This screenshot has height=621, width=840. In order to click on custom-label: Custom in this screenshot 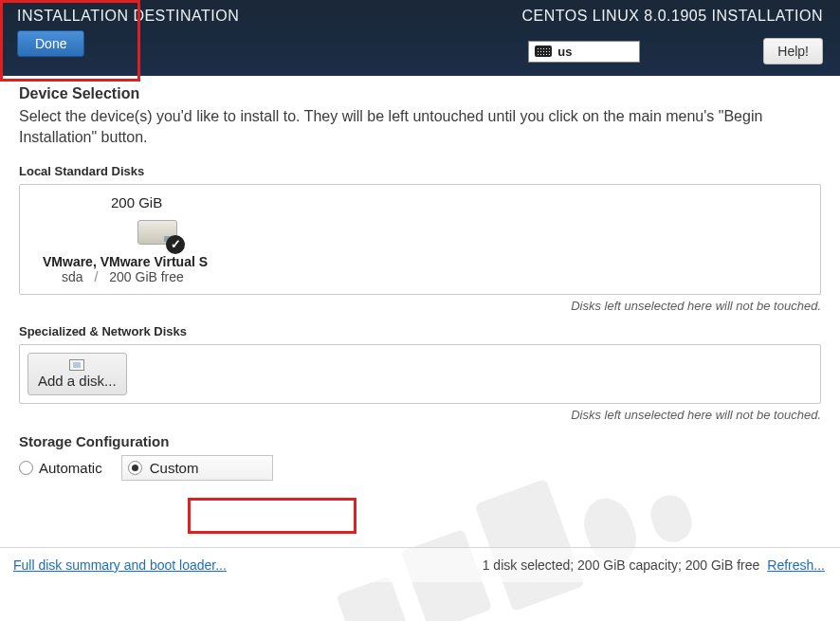, I will do `click(174, 468)`.